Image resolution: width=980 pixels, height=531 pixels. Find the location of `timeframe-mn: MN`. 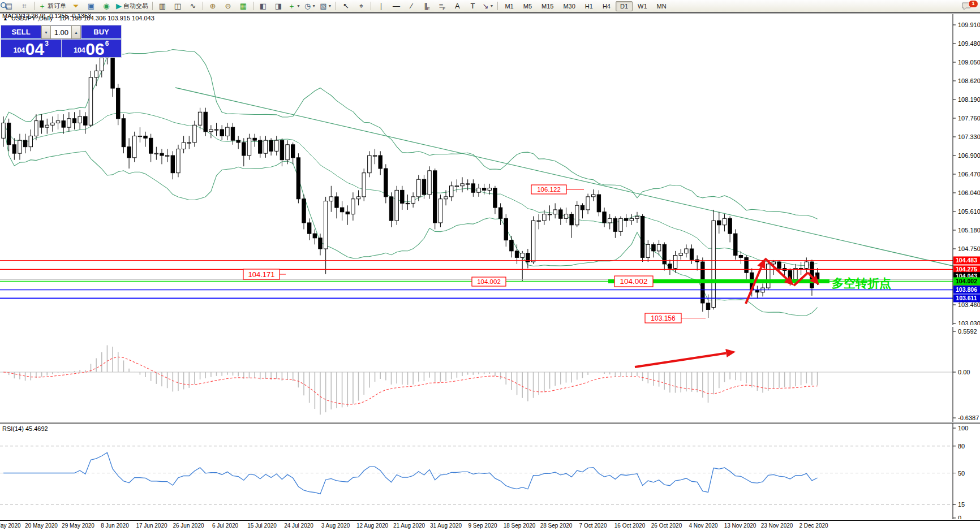

timeframe-mn: MN is located at coordinates (662, 6).